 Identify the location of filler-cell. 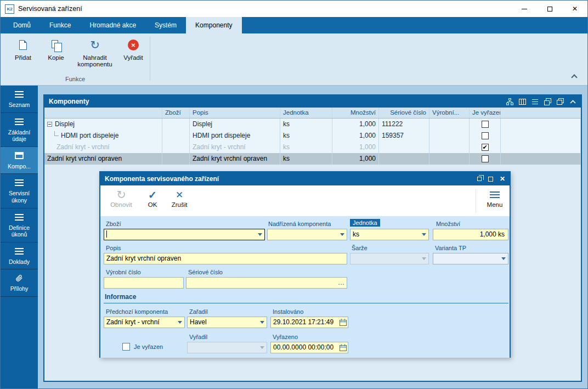
(541, 124).